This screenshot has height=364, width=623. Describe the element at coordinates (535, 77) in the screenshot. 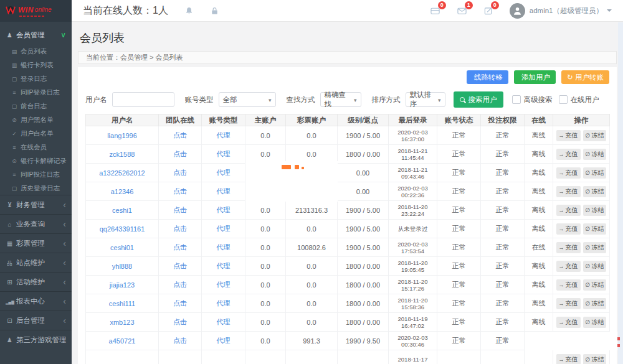

I see `add-user-button: 添加用户` at that location.